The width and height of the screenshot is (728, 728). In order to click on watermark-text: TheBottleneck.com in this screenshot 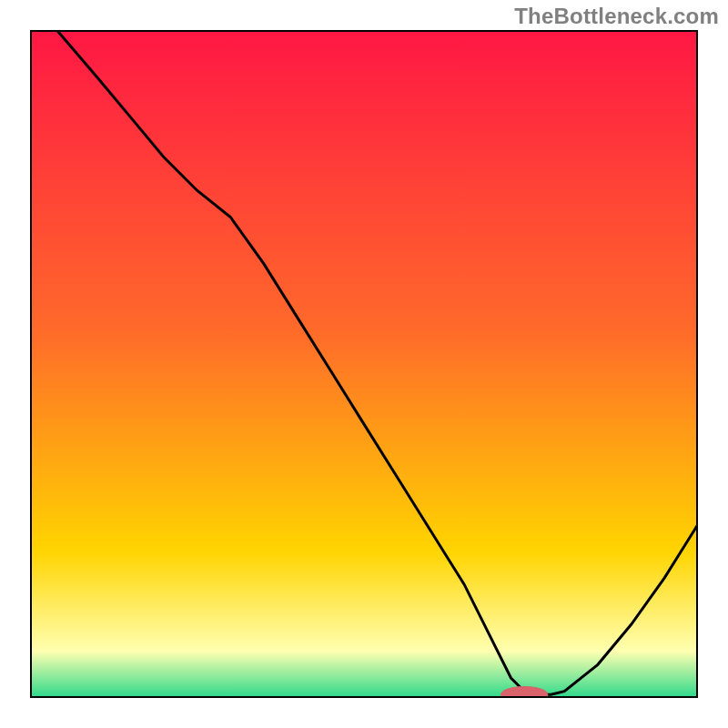, I will do `click(617, 16)`.